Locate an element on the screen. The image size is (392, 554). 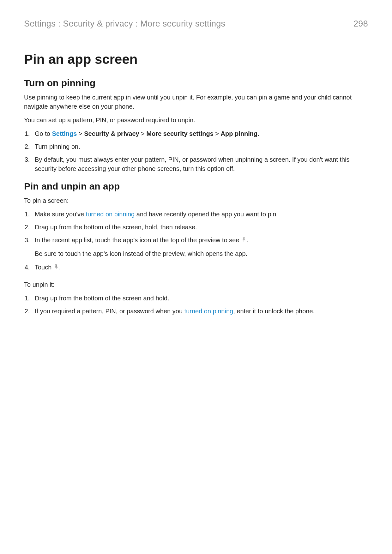
steps-turn-on-pinning: Go to Settings > Security & privacy > Mo… is located at coordinates (196, 151).